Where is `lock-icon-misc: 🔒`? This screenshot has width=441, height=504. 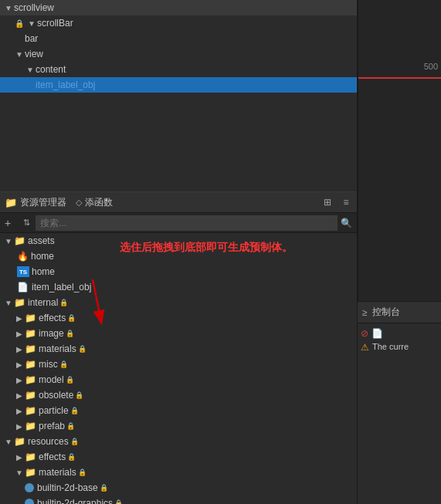
lock-icon-misc: 🔒 is located at coordinates (63, 364).